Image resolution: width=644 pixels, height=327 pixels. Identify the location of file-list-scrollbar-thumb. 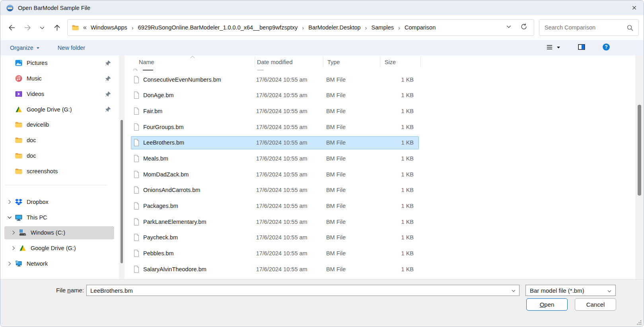
(640, 150).